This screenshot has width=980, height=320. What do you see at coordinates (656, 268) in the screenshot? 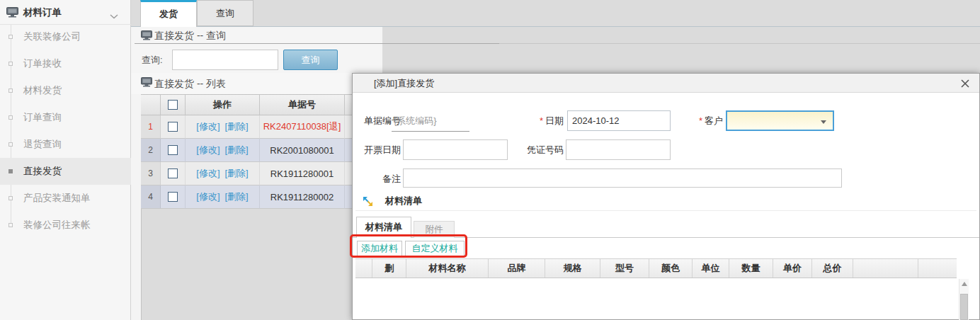
I see `material-grid-header: 删 材料名称 品牌 规格 型号 颜色 单位 数量 单价 总价` at bounding box center [656, 268].